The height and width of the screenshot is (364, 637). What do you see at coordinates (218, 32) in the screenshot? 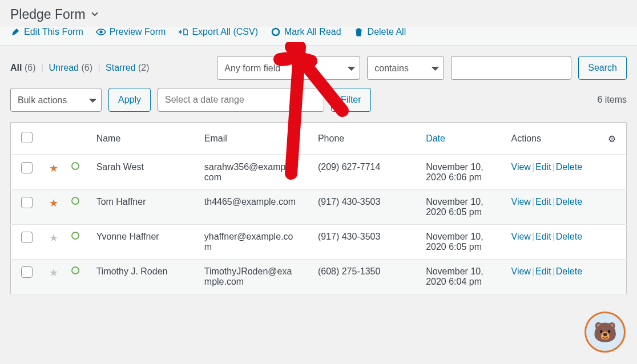
I see `export-csv-link: Export All (CSV)` at bounding box center [218, 32].